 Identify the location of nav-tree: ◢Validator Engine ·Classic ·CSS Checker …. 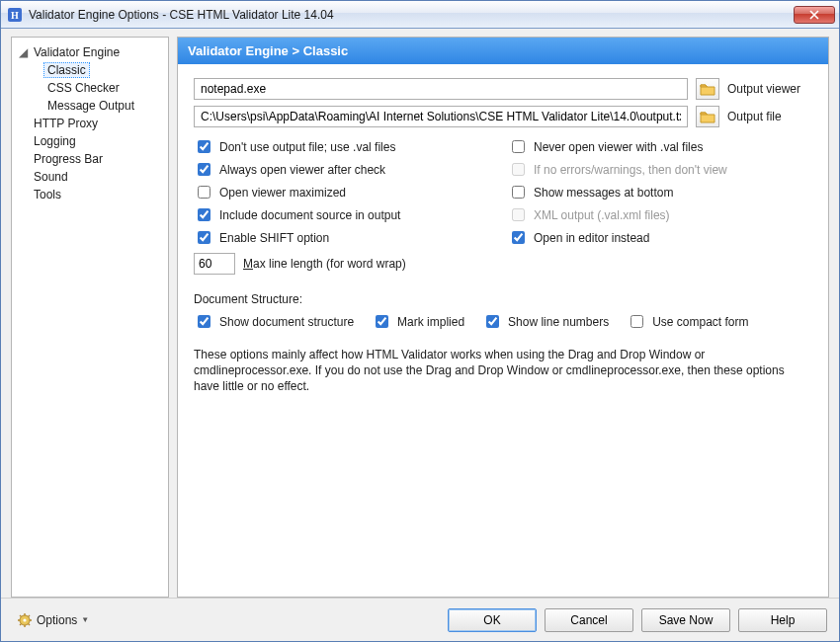
(90, 123).